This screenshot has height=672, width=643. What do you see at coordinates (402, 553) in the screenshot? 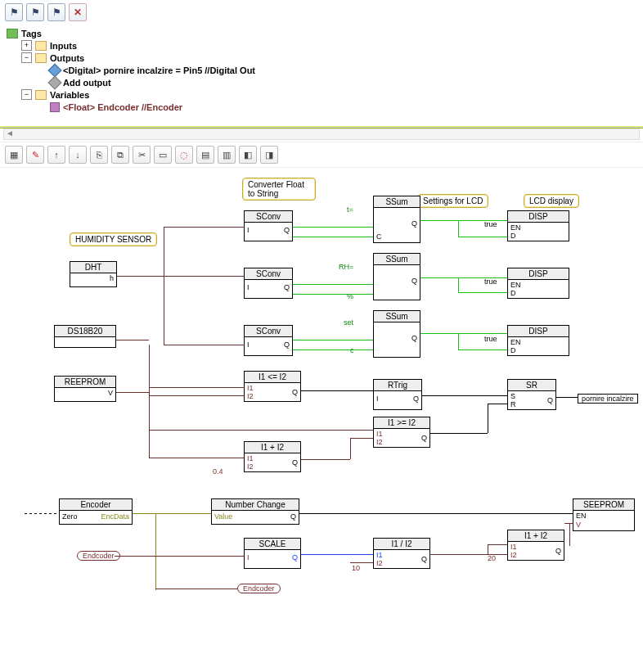
I see `block-div: I1 / I2 I1I2Q` at bounding box center [402, 553].